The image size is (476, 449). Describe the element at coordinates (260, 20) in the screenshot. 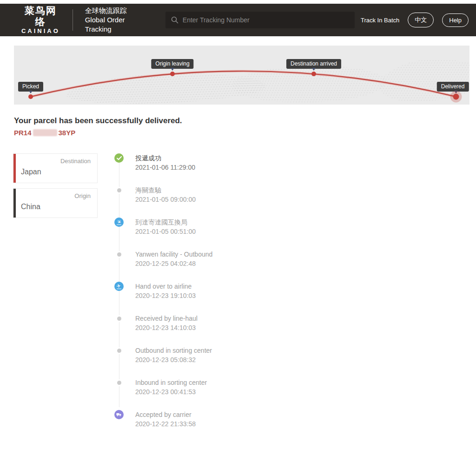

I see `tracking-search-box` at that location.